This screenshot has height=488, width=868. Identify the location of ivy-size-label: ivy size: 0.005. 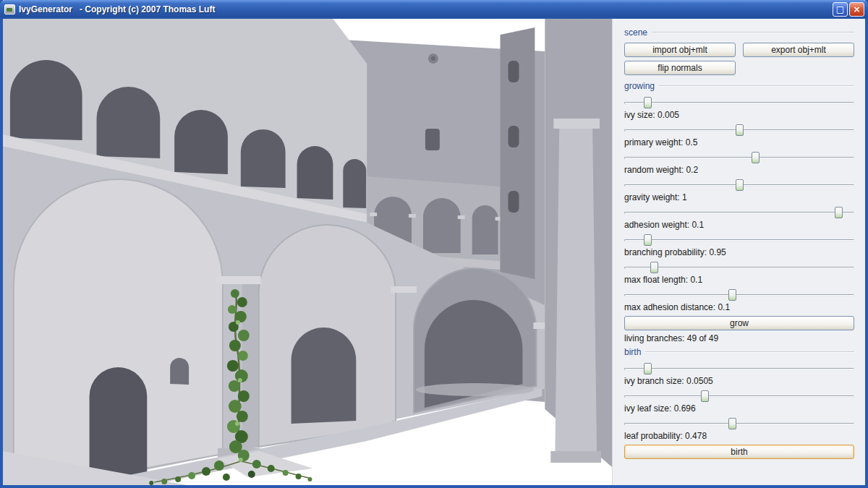
(739, 116).